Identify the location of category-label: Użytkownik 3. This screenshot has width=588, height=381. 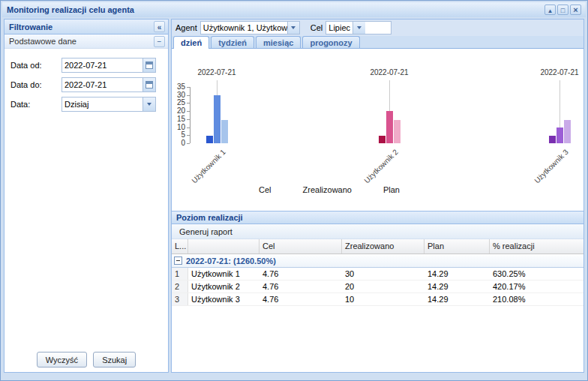
(538, 179).